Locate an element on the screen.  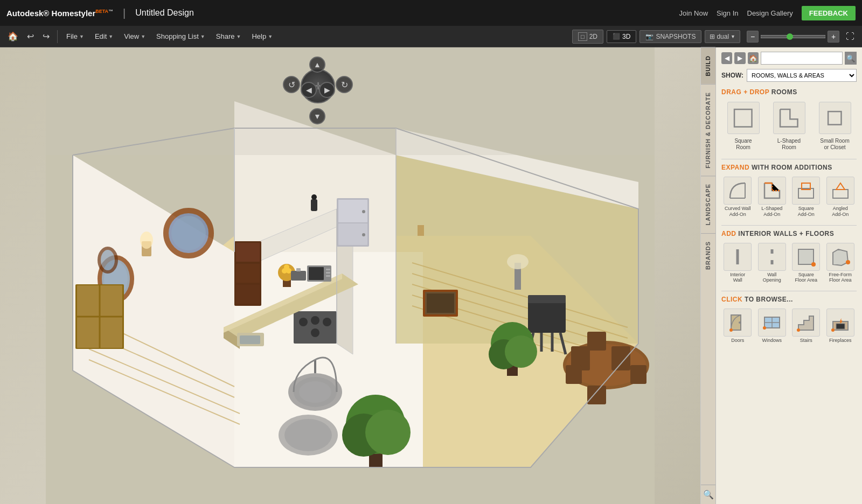
square-addon-item: SquareAdd-On is located at coordinates (806, 197).